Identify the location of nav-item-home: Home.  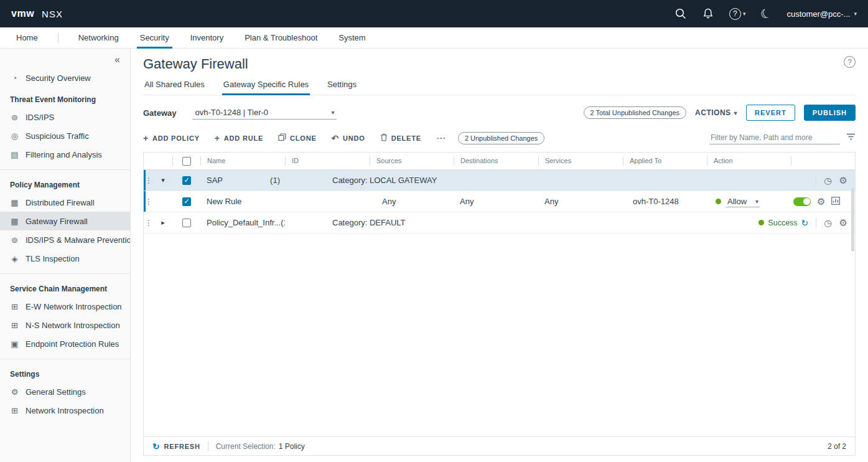
(27, 37).